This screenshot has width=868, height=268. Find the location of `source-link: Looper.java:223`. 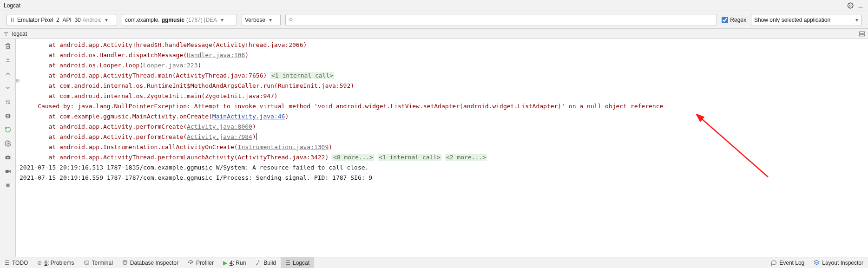

source-link: Looper.java:223 is located at coordinates (170, 65).